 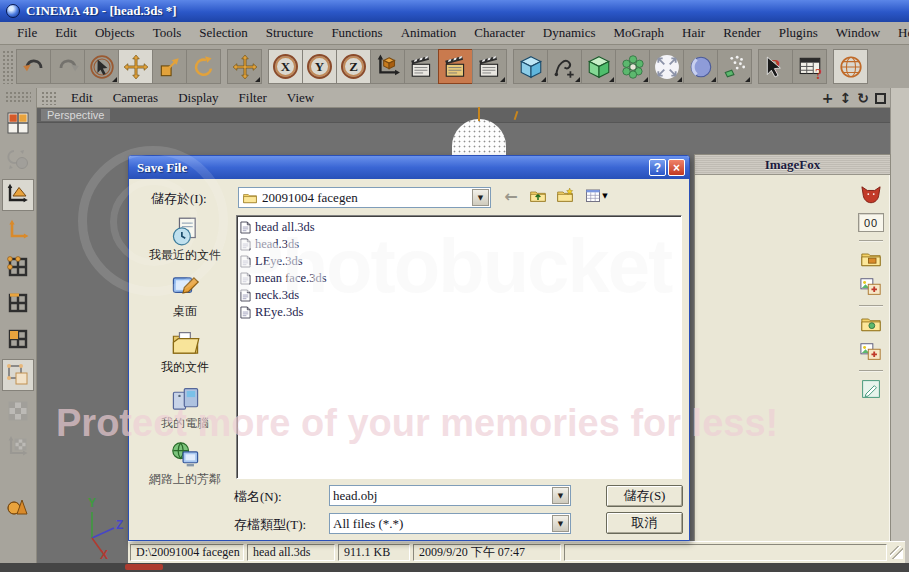 What do you see at coordinates (244, 66) in the screenshot?
I see `active-tool-button` at bounding box center [244, 66].